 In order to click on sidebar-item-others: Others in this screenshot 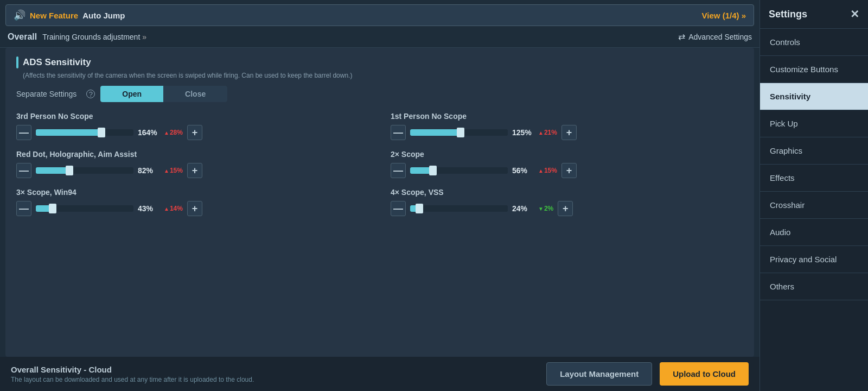, I will do `click(814, 287)`.